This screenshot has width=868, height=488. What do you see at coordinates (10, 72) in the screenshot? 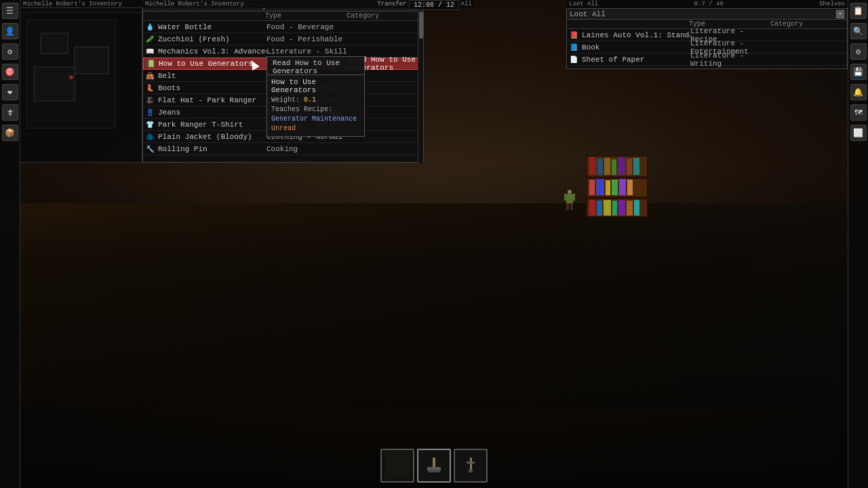
I see `sidebar-icon-target: 🎯` at bounding box center [10, 72].